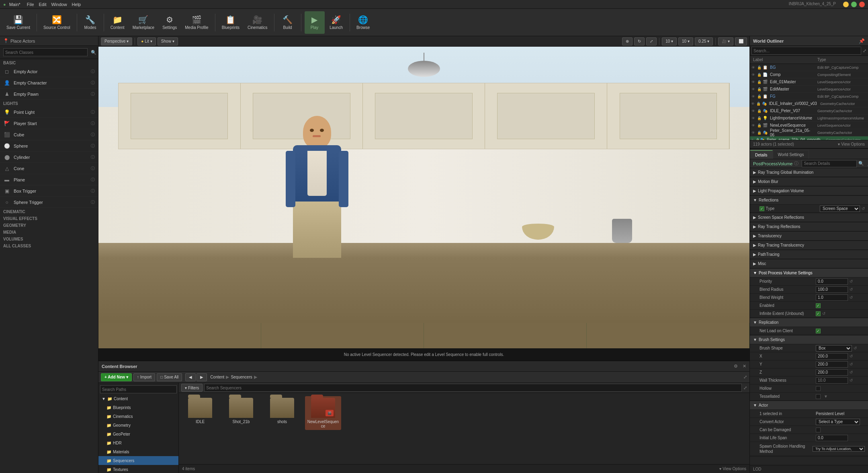 This screenshot has height=473, width=868. I want to click on settings-button: ⚙ Settings, so click(170, 23).